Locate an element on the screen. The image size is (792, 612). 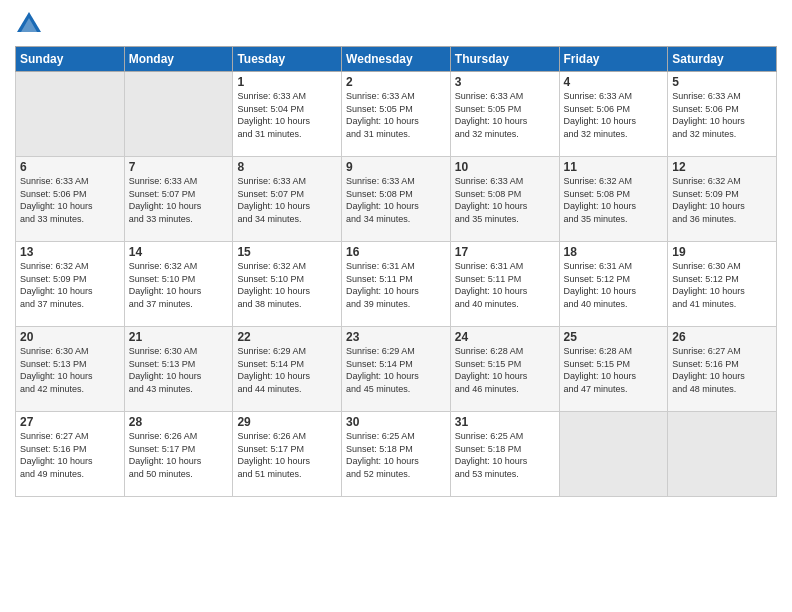
day-cell: 31Sunrise: 6:25 AM Sunset: 5:18 PM Dayli… is located at coordinates (504, 454).